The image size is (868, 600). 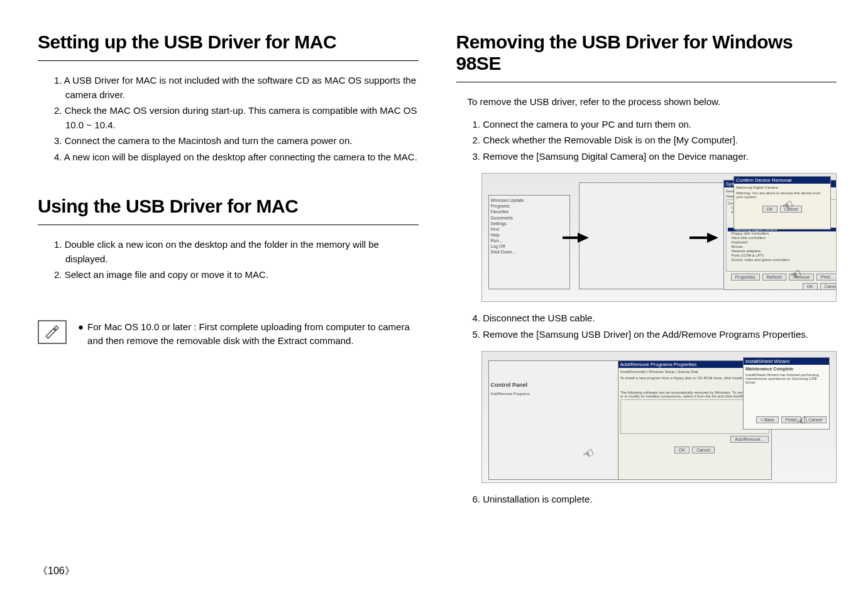 I want to click on start-menu-panel: Windows UpdateProgramsFavoritesDocuments…, so click(x=529, y=242).